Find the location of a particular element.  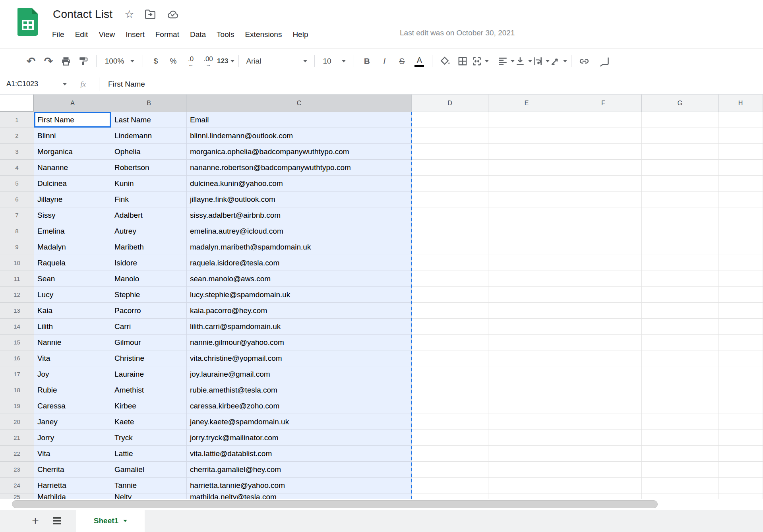

cell-g20 is located at coordinates (680, 422).